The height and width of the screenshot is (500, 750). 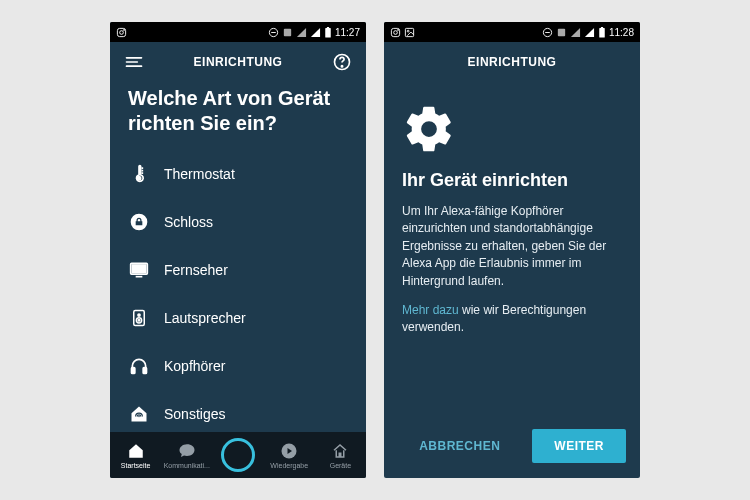 What do you see at coordinates (512, 180) in the screenshot?
I see `heading: Ihr Gerät einrichten` at bounding box center [512, 180].